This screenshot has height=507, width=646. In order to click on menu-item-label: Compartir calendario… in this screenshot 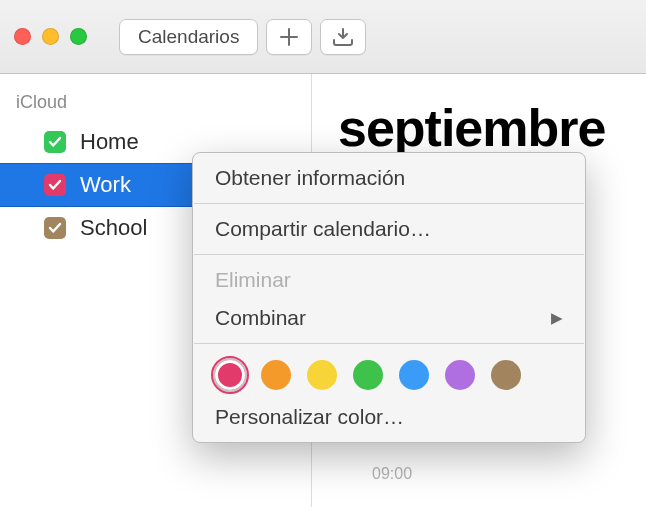, I will do `click(323, 229)`.